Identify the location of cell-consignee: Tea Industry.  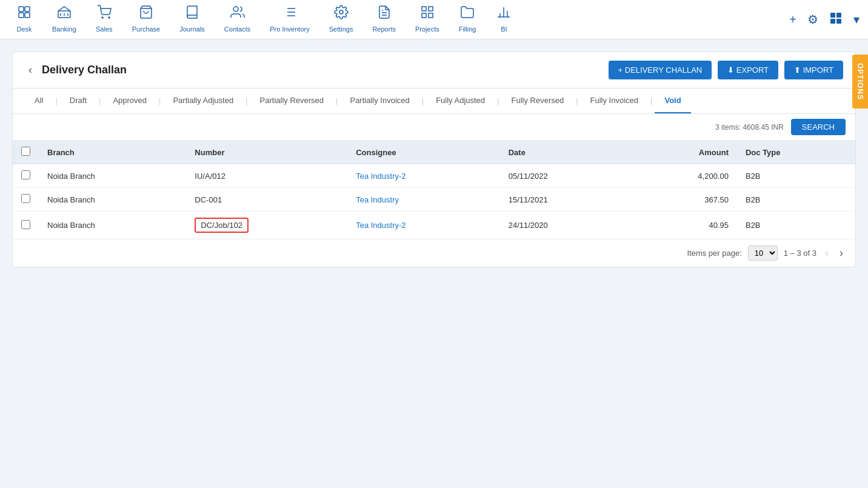
(424, 200).